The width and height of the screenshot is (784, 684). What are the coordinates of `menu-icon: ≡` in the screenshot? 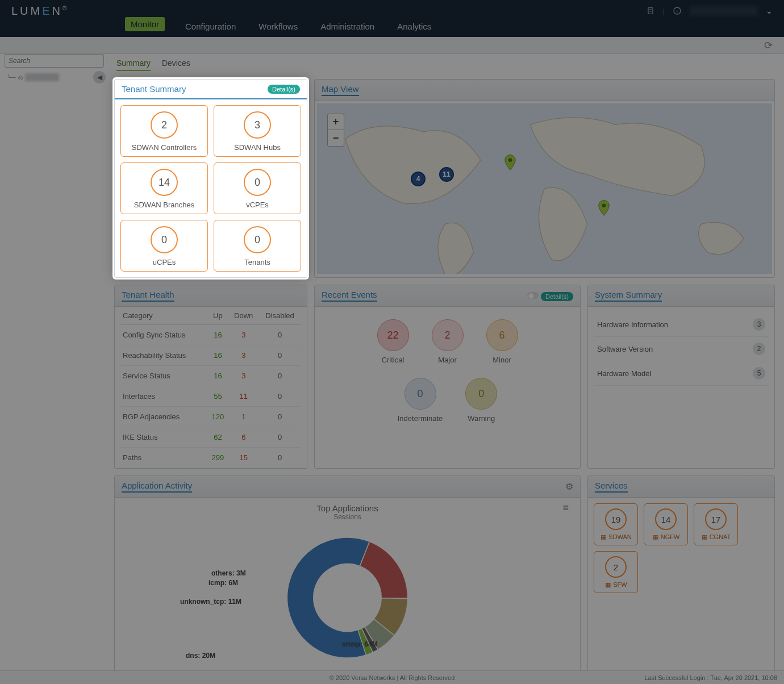 It's located at (566, 508).